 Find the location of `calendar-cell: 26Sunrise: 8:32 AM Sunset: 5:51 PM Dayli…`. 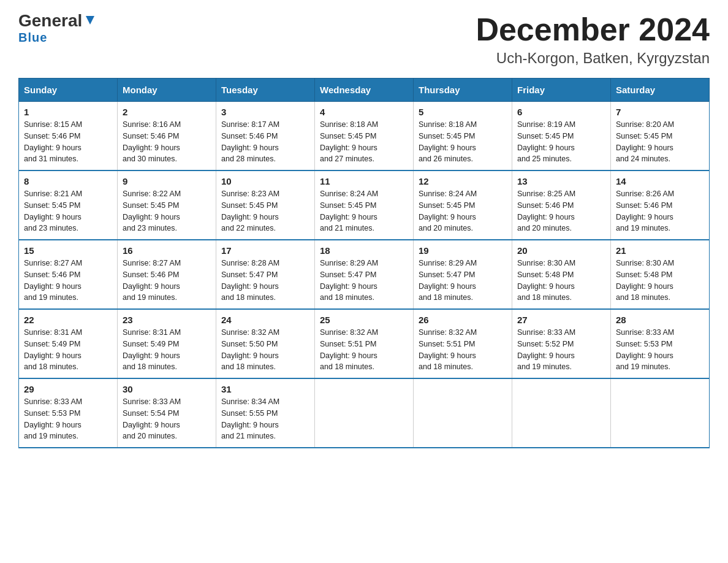

calendar-cell: 26Sunrise: 8:32 AM Sunset: 5:51 PM Dayli… is located at coordinates (463, 343).